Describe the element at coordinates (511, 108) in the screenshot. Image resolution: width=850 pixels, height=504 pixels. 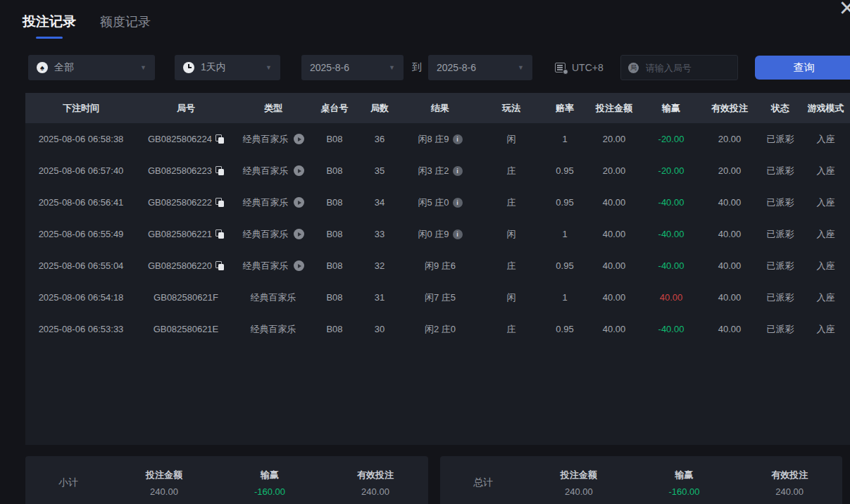
I see `column-header: 玩法` at that location.